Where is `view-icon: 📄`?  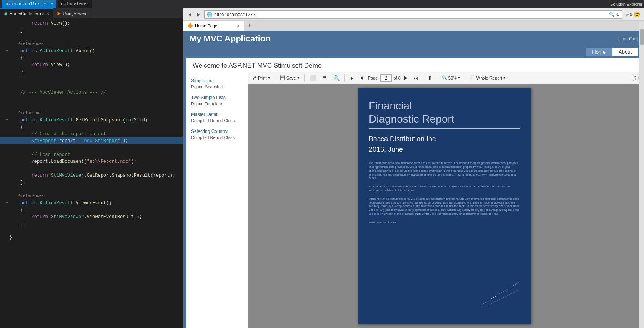 view-icon: 📄 is located at coordinates (473, 78).